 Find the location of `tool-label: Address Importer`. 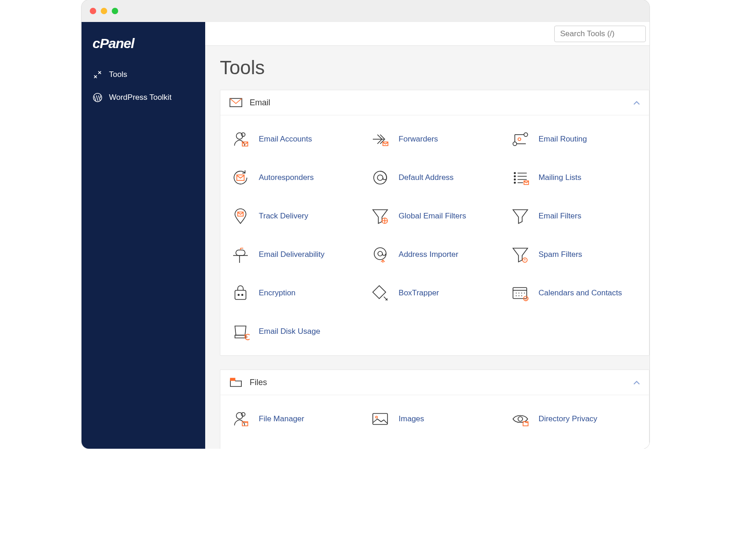

tool-label: Address Importer is located at coordinates (428, 255).